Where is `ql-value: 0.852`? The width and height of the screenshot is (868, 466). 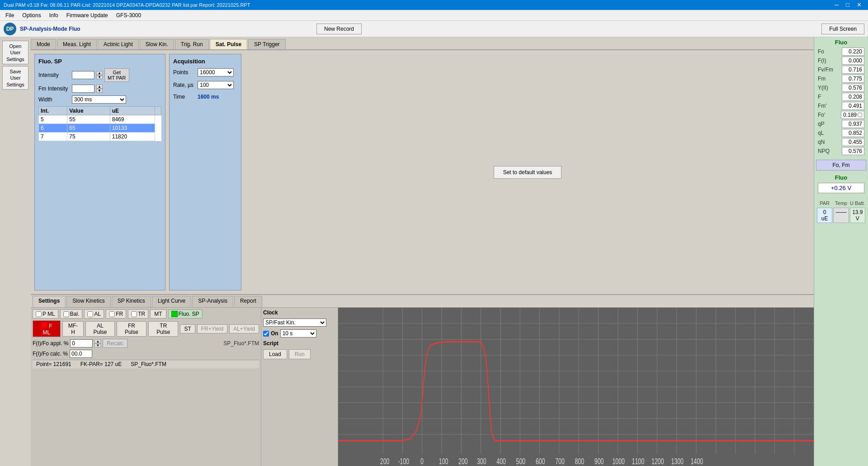
ql-value: 0.852 is located at coordinates (853, 133).